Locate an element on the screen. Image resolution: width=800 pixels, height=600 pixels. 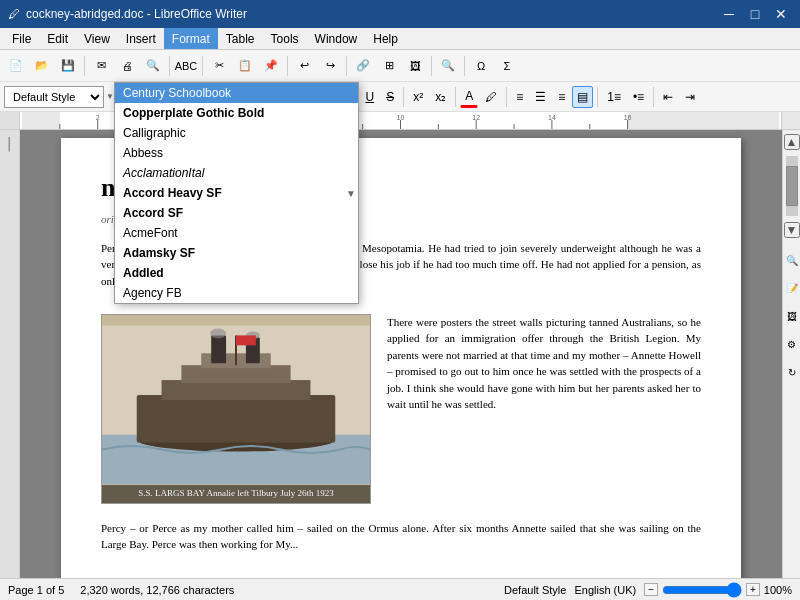
email-button: ✉ is located at coordinates (101, 66).